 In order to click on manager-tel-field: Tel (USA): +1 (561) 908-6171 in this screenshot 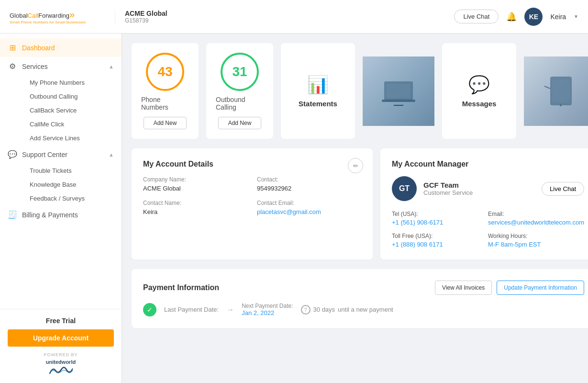, I will do `click(436, 218)`.